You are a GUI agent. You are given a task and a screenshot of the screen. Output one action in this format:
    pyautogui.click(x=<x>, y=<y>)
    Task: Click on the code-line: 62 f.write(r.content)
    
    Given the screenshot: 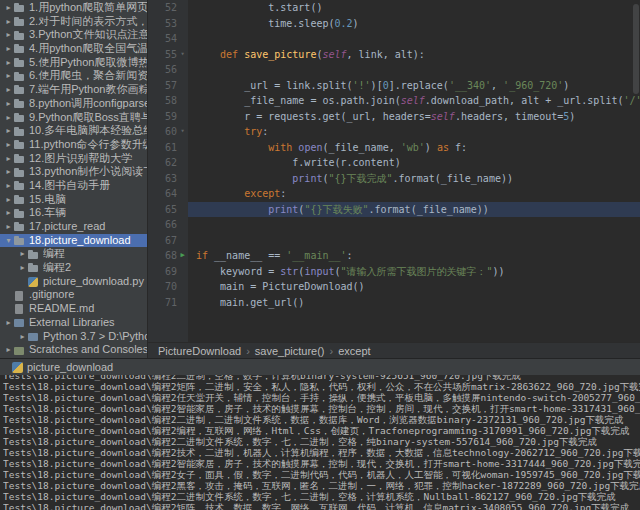 What is the action you would take?
    pyautogui.click(x=394, y=163)
    